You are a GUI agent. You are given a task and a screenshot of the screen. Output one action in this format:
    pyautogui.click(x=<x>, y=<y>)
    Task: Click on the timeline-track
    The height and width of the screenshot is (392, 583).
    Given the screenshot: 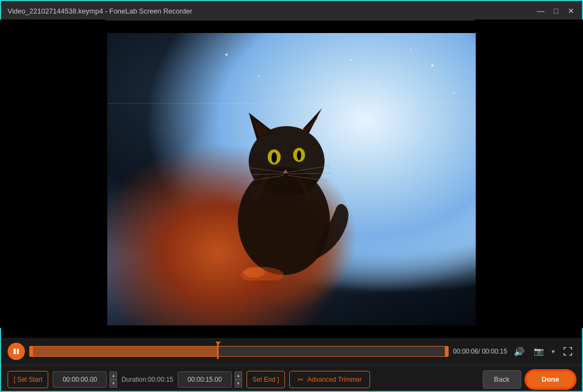 What is the action you would take?
    pyautogui.click(x=239, y=351)
    